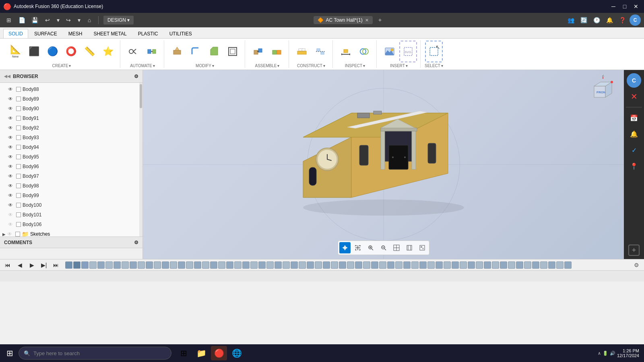 Image resolution: width=644 pixels, height=362 pixels. What do you see at coordinates (44, 265) in the screenshot?
I see `timeline-next-button: ▶|` at bounding box center [44, 265].